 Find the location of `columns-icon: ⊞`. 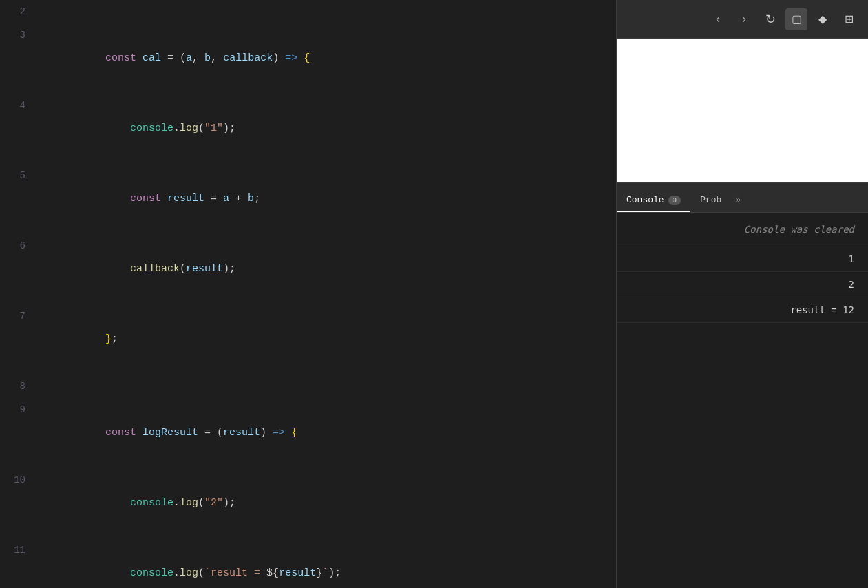

columns-icon: ⊞ is located at coordinates (849, 19).